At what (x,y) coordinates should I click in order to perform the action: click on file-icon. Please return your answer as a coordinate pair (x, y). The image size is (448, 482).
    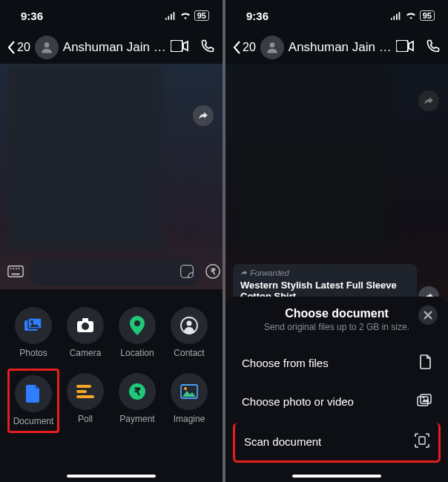
    Looking at the image, I should click on (426, 363).